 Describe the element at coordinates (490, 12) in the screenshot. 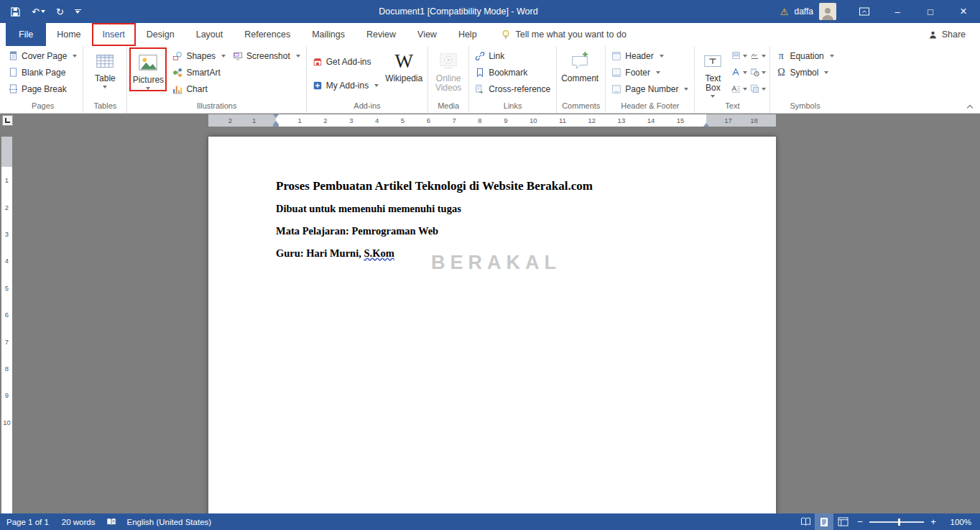

I see `title-bar: ↶ ↻ Document1 [Compatibility Mode] - Wor…` at that location.